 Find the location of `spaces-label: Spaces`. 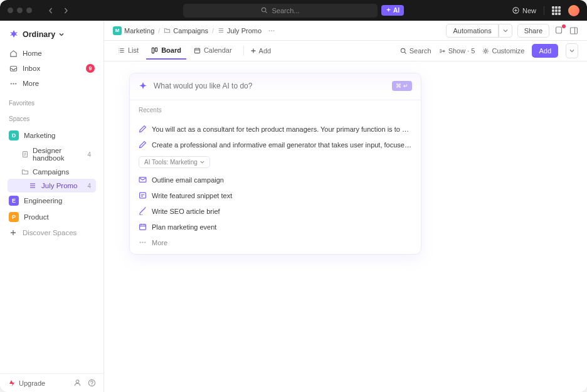

spaces-label: Spaces is located at coordinates (51, 117).